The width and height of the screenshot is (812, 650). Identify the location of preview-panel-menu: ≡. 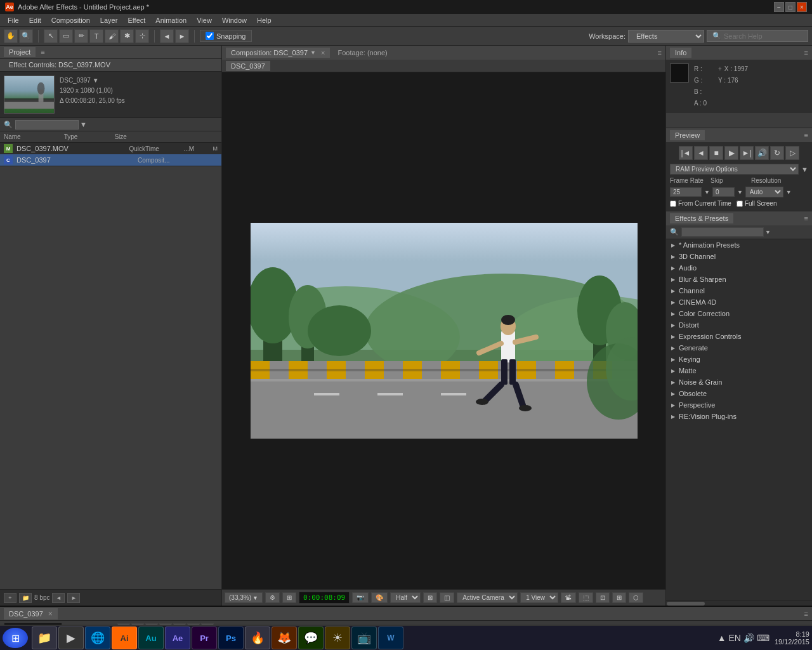
(806, 135).